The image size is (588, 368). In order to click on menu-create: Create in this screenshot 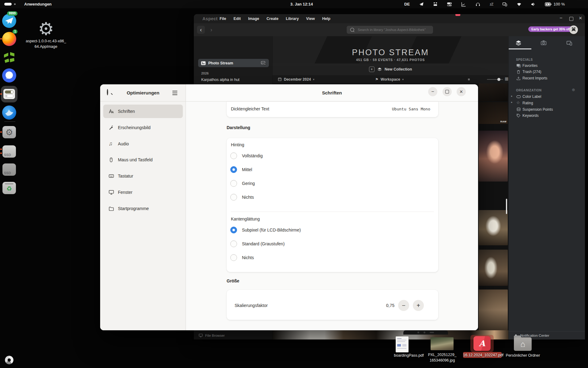, I will do `click(273, 19)`.